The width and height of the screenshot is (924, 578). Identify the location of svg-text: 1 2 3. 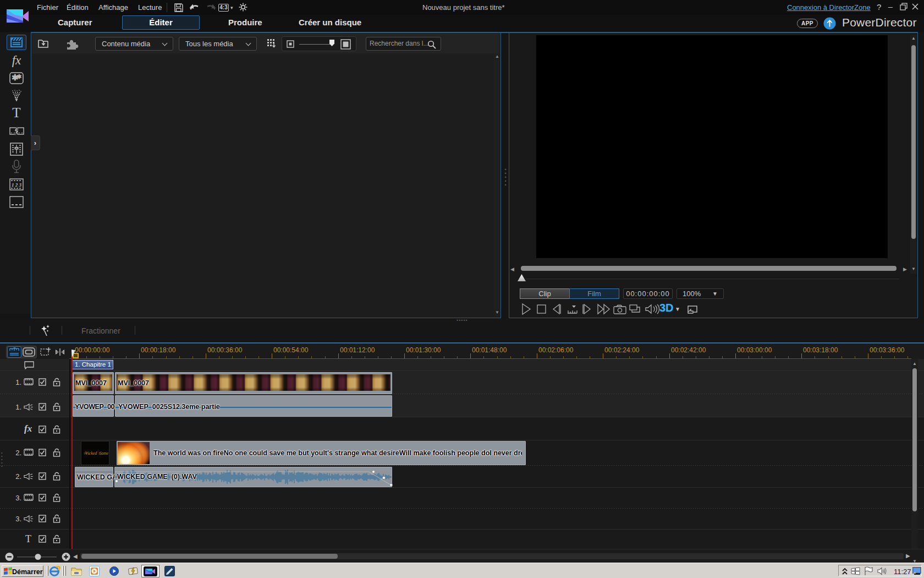
(16, 185).